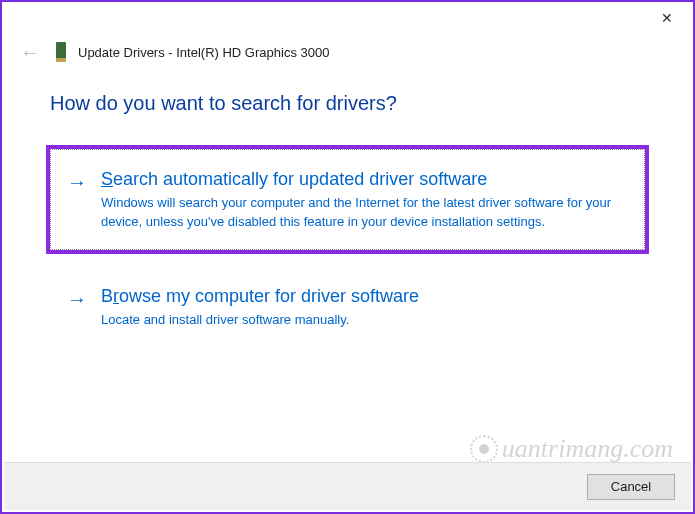 This screenshot has height=514, width=695. What do you see at coordinates (348, 486) in the screenshot?
I see `footer-bar: Cancel` at bounding box center [348, 486].